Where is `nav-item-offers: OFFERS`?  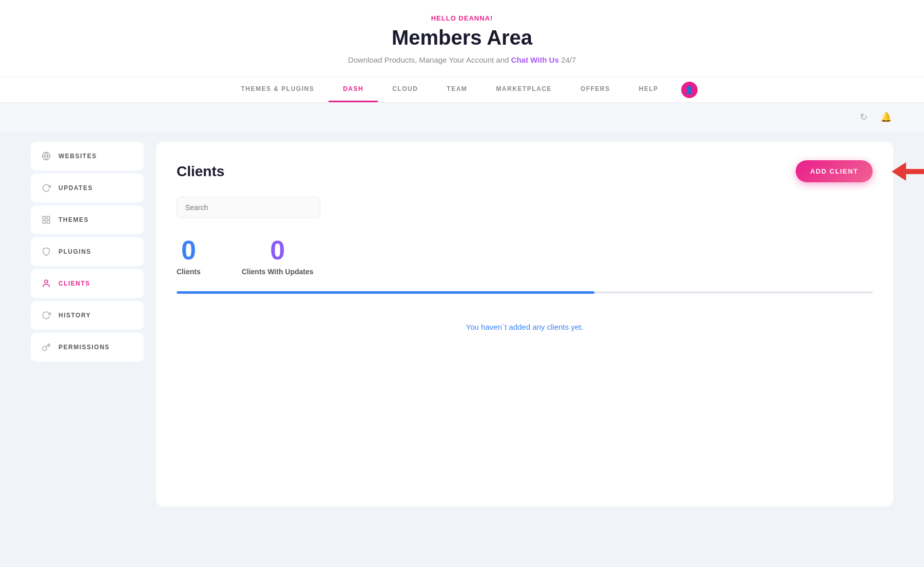 nav-item-offers: OFFERS is located at coordinates (595, 89).